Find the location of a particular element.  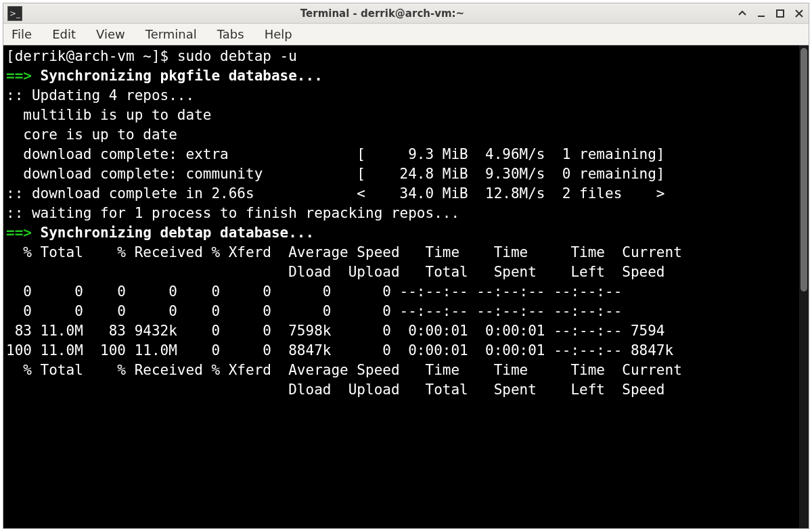

minimize-icon is located at coordinates (761, 14).